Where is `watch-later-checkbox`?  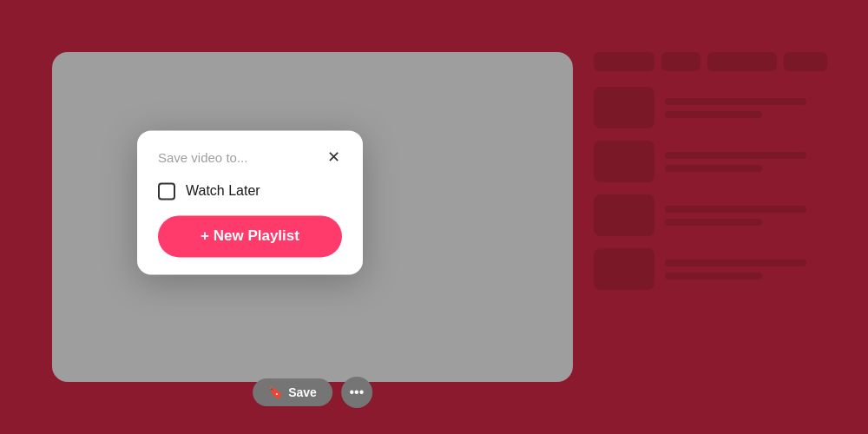 watch-later-checkbox is located at coordinates (167, 191).